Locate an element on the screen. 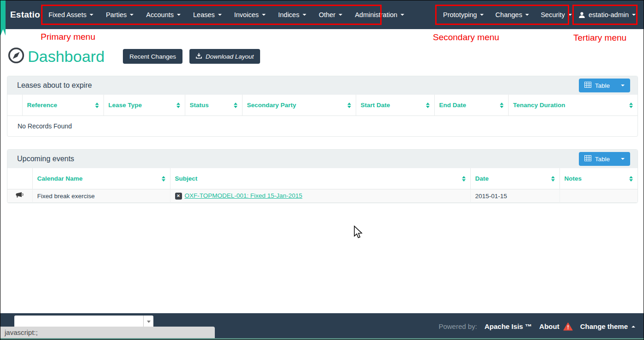  leases-table-header-row: Reference Lease Type Status Secondary Pa… is located at coordinates (322, 105).